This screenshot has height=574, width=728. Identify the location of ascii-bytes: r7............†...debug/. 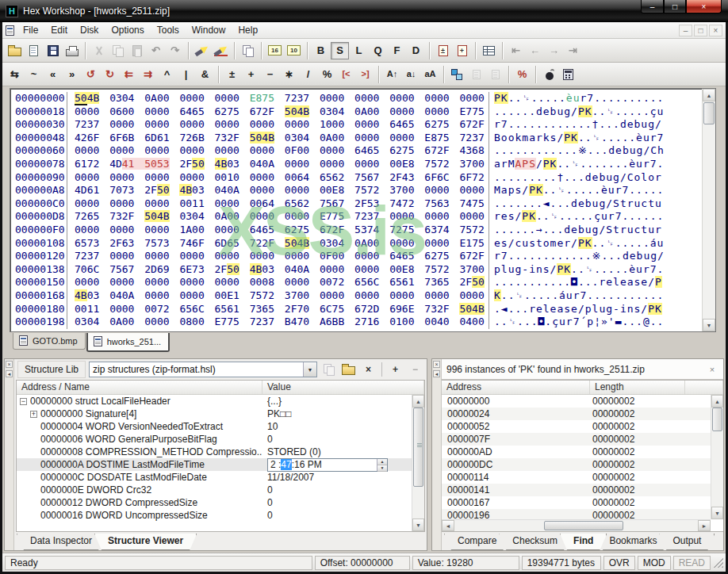
(595, 125).